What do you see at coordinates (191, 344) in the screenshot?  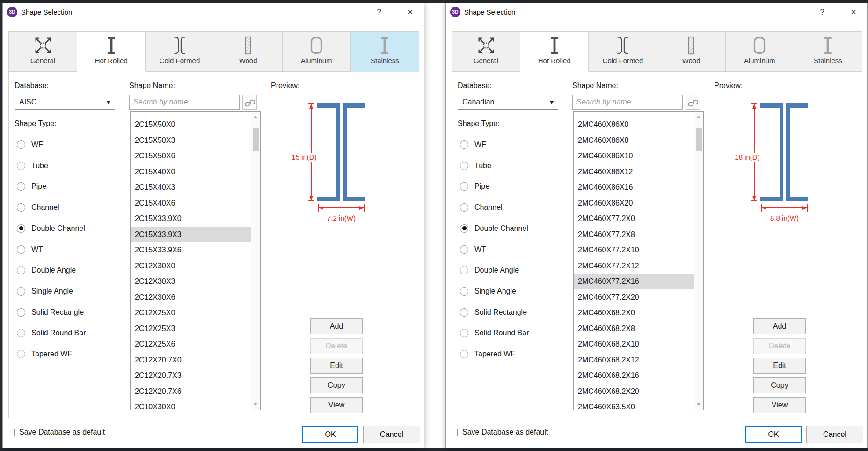 I see `list-item: 2C12X25X6` at bounding box center [191, 344].